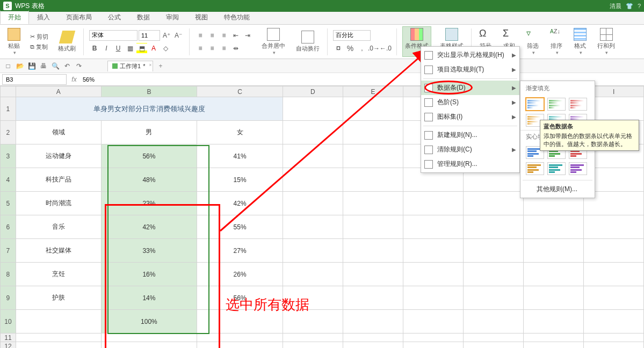  Describe the element at coordinates (113, 35) in the screenshot. I see `font-name-select` at that location.